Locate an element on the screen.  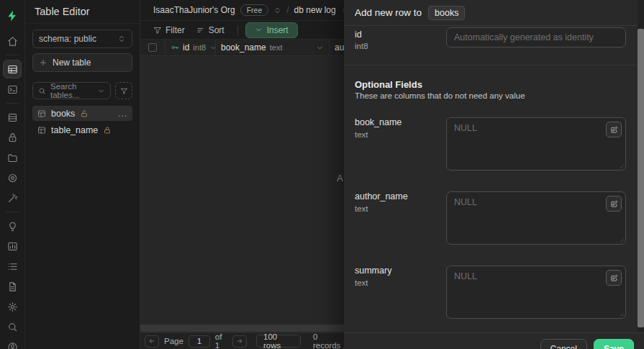
pagination-bar: Page of 1 100 rows 0 records is located at coordinates (242, 341).